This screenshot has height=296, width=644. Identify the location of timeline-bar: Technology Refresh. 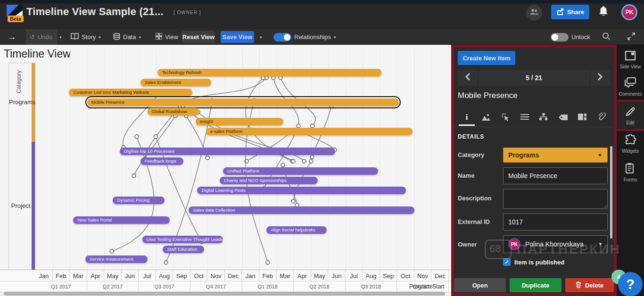
(270, 73).